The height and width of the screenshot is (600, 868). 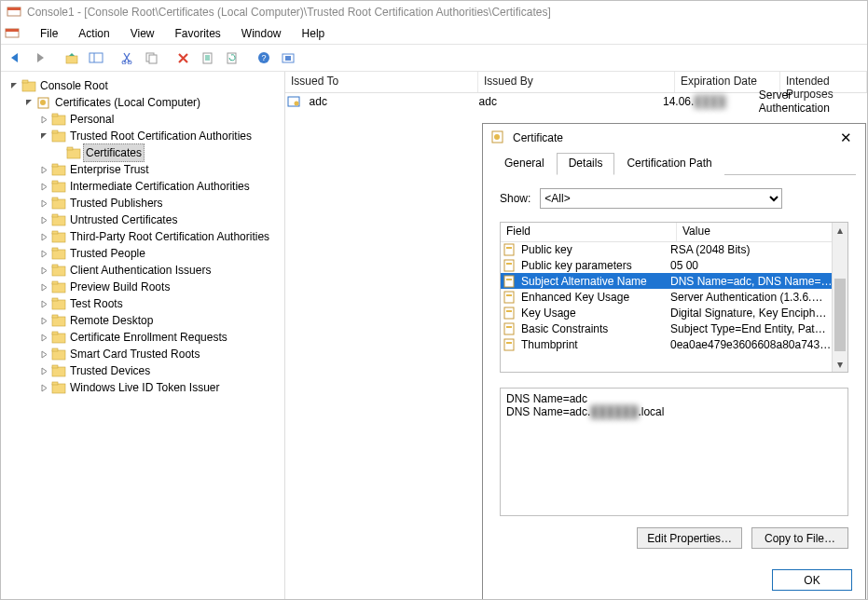 What do you see at coordinates (146, 337) in the screenshot?
I see `tree-item: Certificate Enrollment Requests` at bounding box center [146, 337].